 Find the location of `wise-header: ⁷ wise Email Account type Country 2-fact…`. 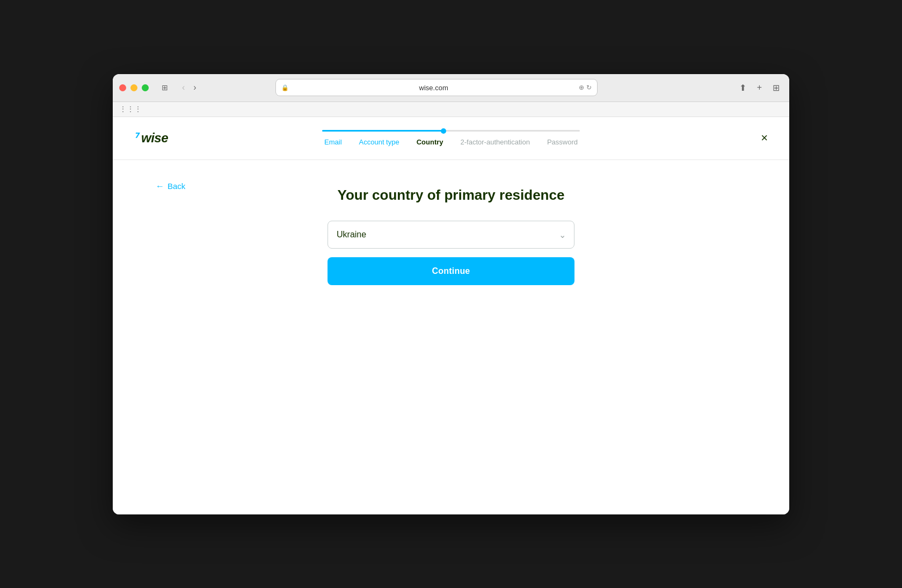

wise-header: ⁷ wise Email Account type Country 2-fact… is located at coordinates (451, 139).